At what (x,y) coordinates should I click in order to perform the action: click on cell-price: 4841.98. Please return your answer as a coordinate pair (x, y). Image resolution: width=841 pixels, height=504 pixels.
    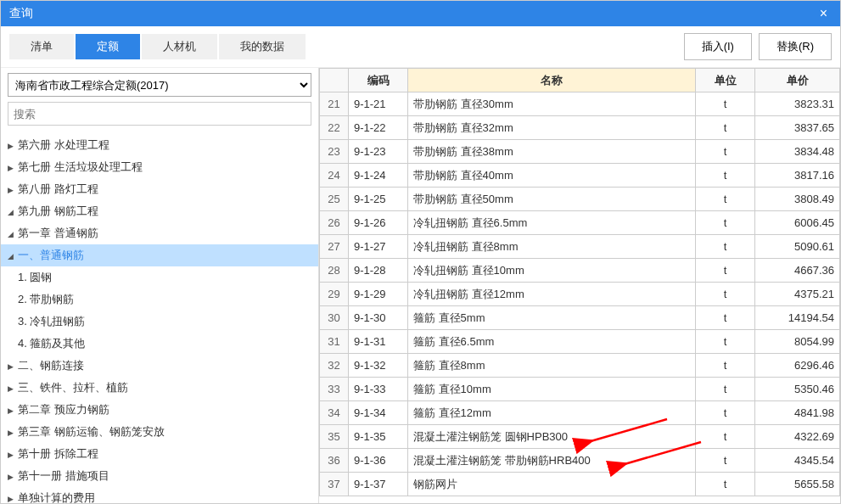
    Looking at the image, I should click on (798, 413).